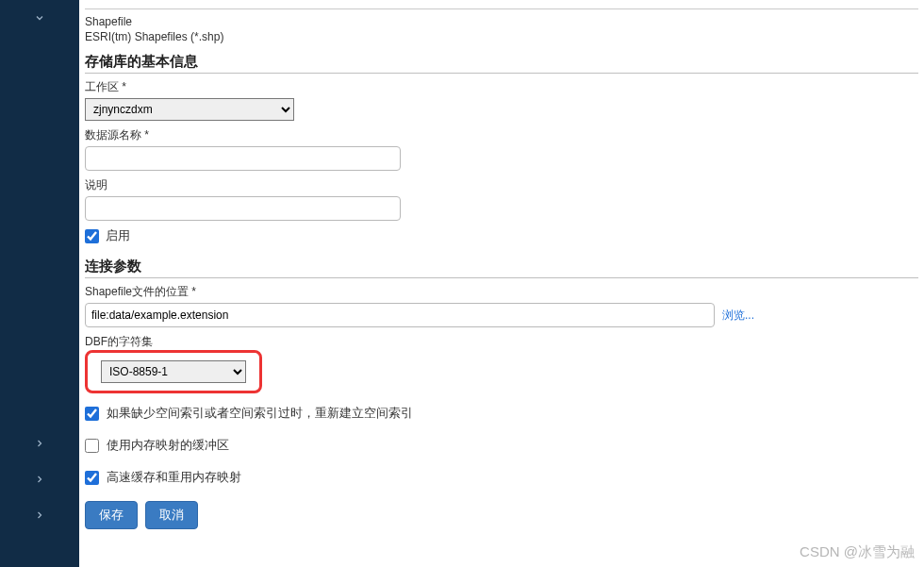 Image resolution: width=924 pixels, height=567 pixels. What do you see at coordinates (173, 372) in the screenshot?
I see `charset-highlight: ISO-8859-1` at bounding box center [173, 372].